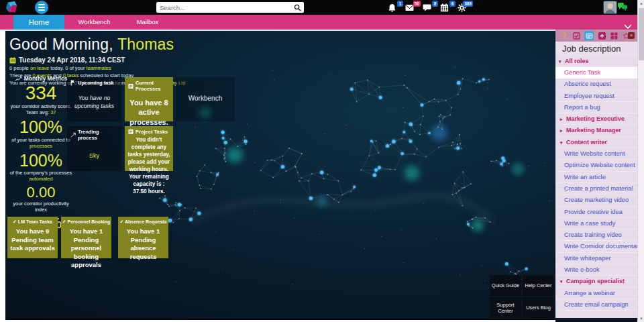  Describe the element at coordinates (610, 7) in the screenshot. I see `user-avatar` at that location.